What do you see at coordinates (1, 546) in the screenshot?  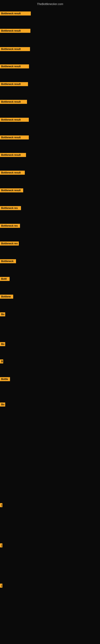 I see `bottleneck-row-24: |` at bounding box center [1, 546].